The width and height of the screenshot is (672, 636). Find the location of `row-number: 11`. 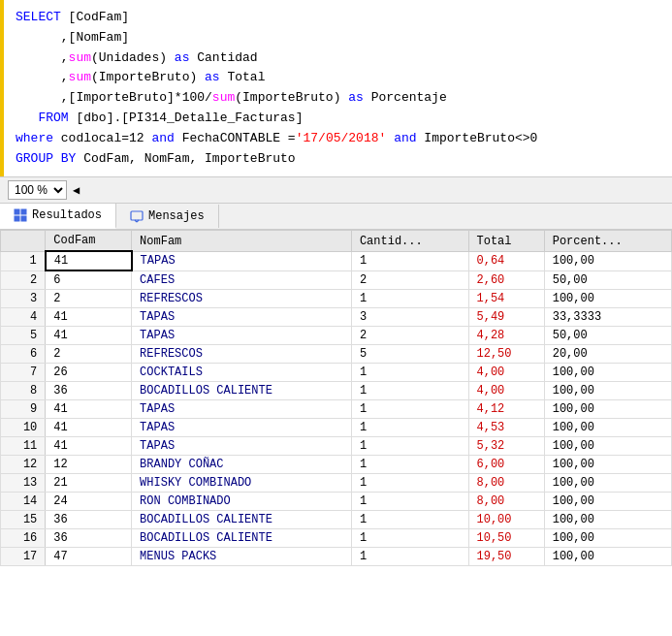

row-number: 11 is located at coordinates (23, 446).